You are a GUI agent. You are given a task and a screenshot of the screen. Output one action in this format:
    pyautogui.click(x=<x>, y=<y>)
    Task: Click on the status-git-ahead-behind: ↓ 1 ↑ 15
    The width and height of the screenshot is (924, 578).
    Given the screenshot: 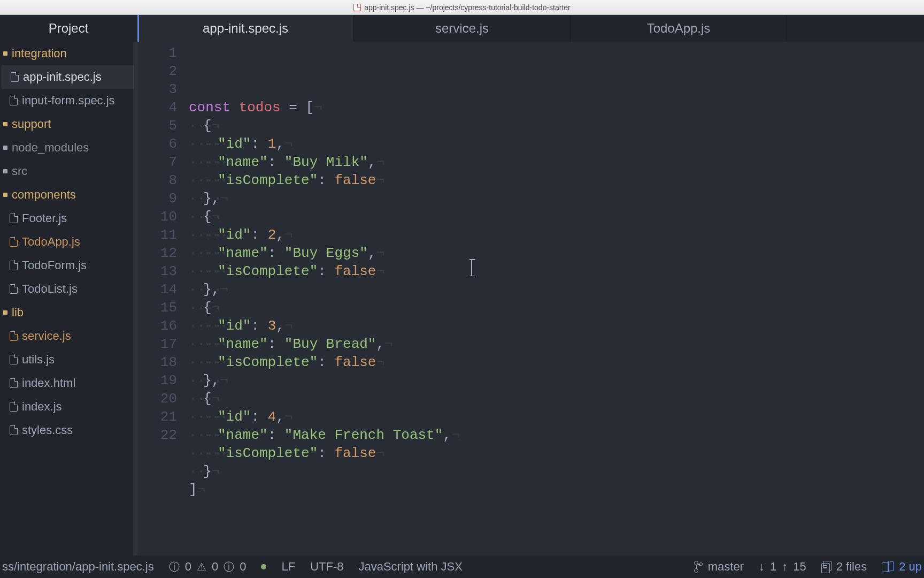 What is the action you would take?
    pyautogui.click(x=783, y=567)
    